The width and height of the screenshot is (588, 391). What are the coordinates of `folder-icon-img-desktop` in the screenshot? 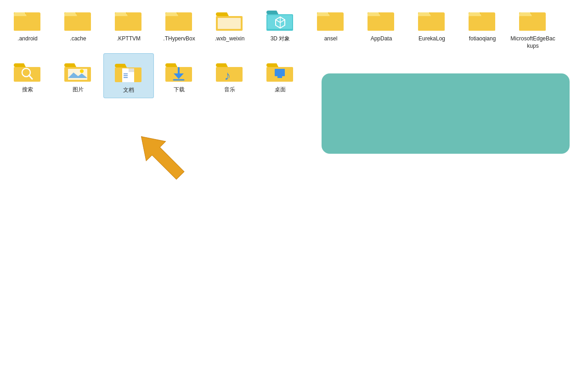 It's located at (280, 71).